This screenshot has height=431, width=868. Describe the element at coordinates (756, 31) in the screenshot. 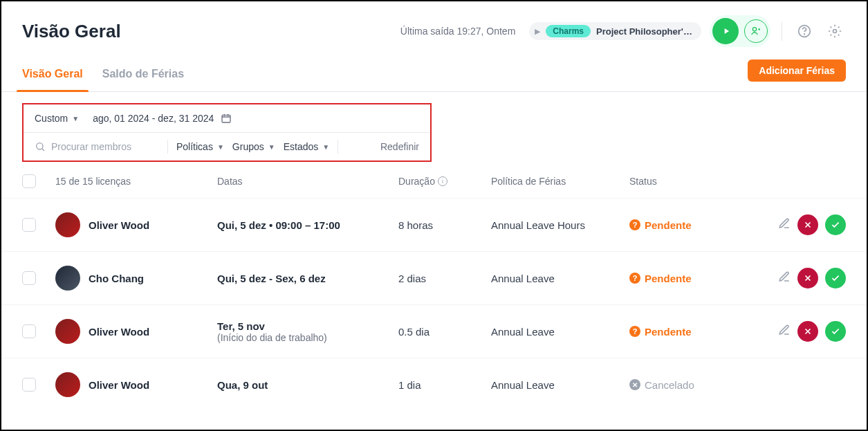

I see `user-add-button` at that location.